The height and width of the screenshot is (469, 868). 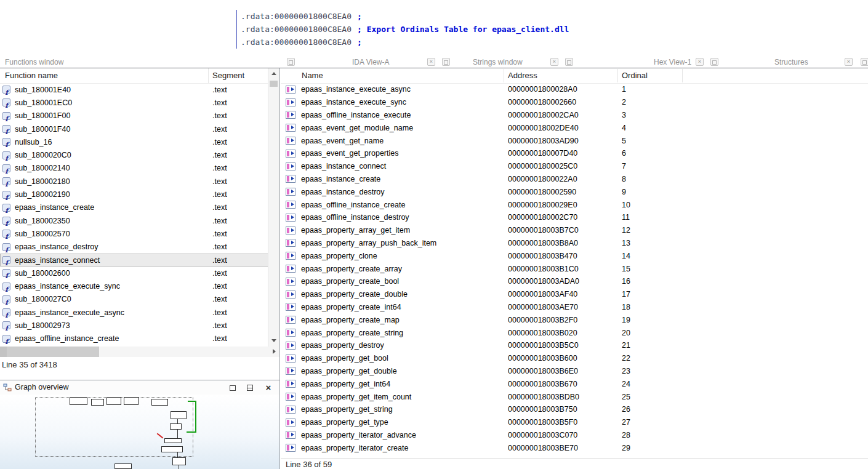 What do you see at coordinates (864, 62) in the screenshot?
I see `edge-window-icon` at bounding box center [864, 62].